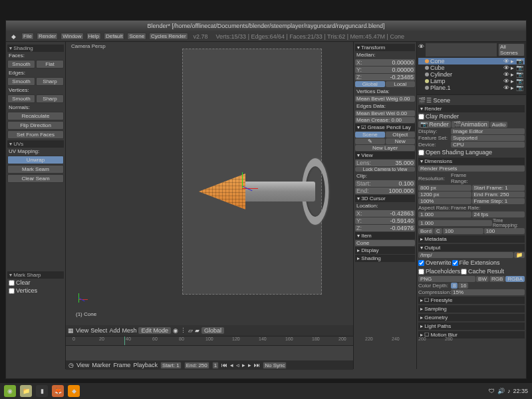 The image size is (532, 399). I want to click on blender-icon: ◆, so click(13, 37).